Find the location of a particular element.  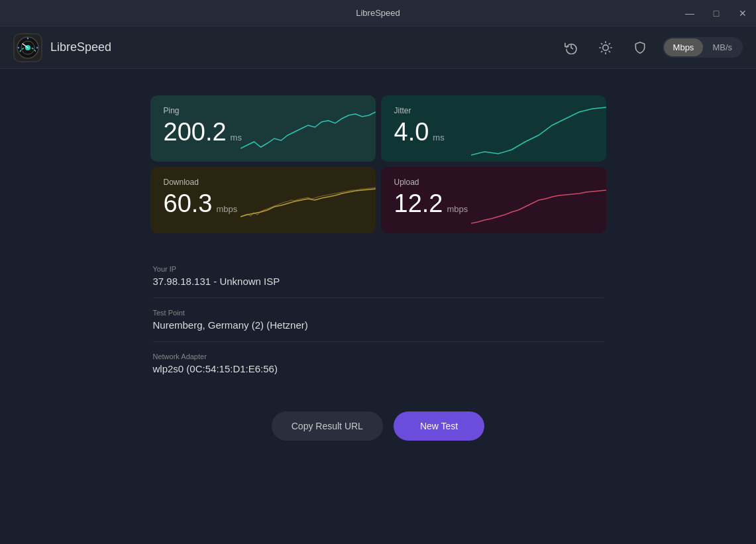

upload-card: Upload 12.2 mbps is located at coordinates (494, 200).